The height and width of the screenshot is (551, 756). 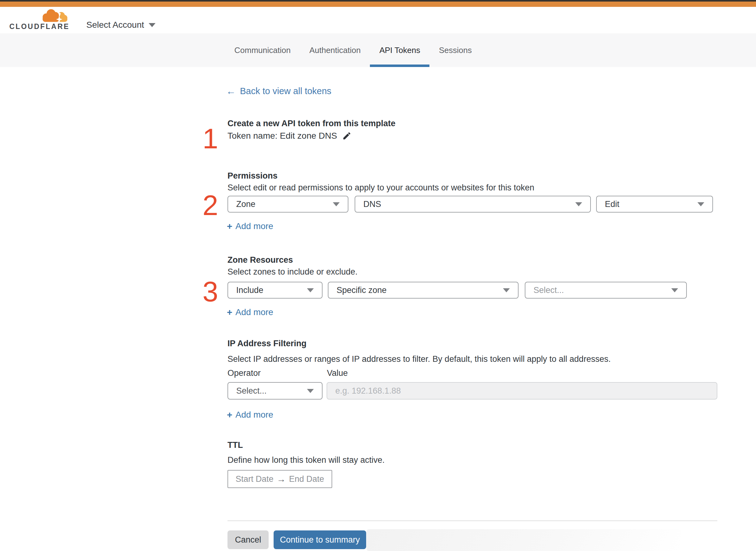 What do you see at coordinates (248, 540) in the screenshot?
I see `cancel-button: Cancel` at bounding box center [248, 540].